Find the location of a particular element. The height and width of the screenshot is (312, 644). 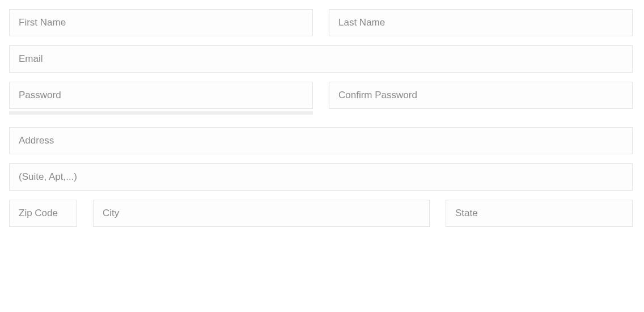

password-field is located at coordinates (161, 95).